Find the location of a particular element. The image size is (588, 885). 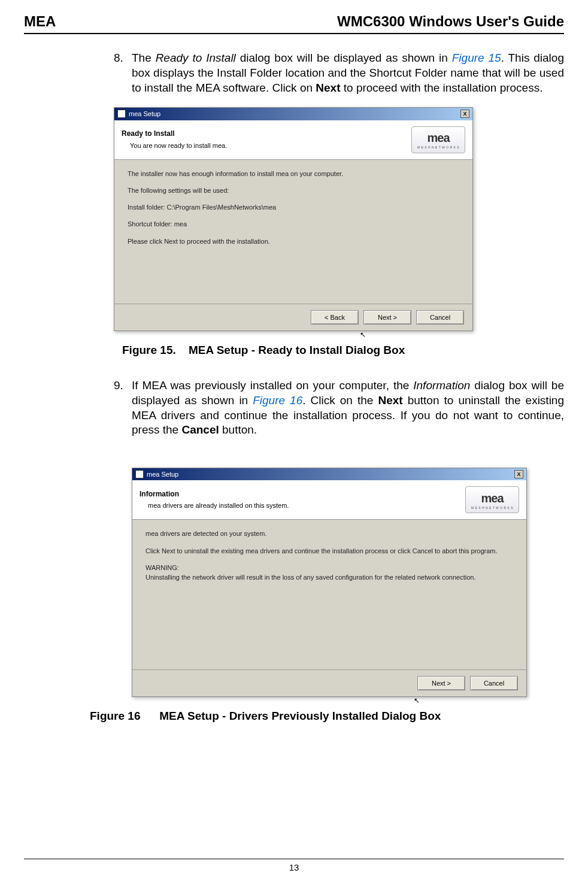

body-line: Shortcut folder: mea is located at coordinates (293, 224).